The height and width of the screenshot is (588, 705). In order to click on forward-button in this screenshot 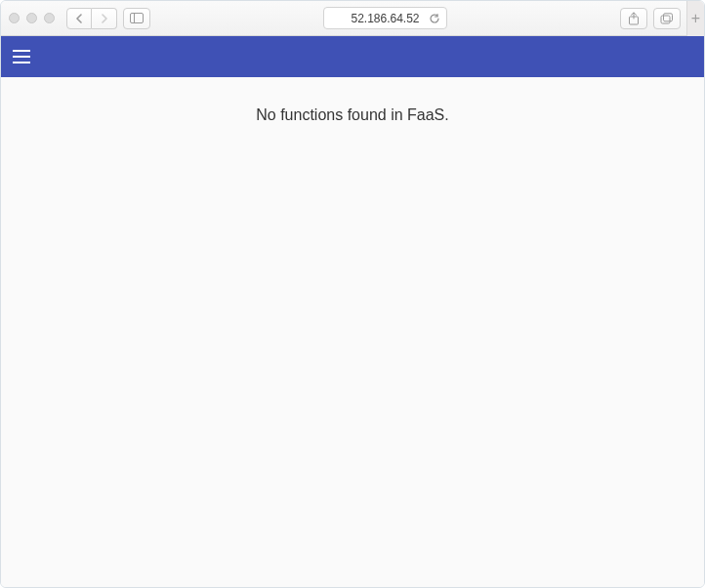, I will do `click(104, 19)`.